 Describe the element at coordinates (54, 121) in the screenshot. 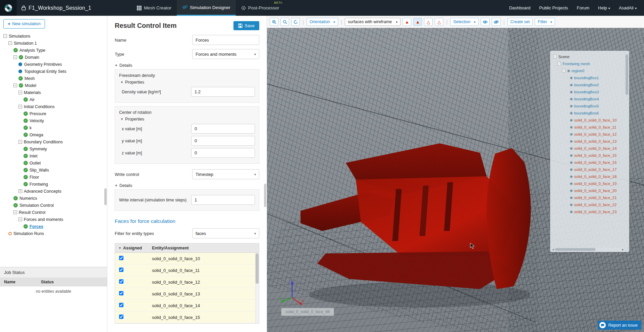

I see `tree-item-velocity: ✓Velocity` at that location.